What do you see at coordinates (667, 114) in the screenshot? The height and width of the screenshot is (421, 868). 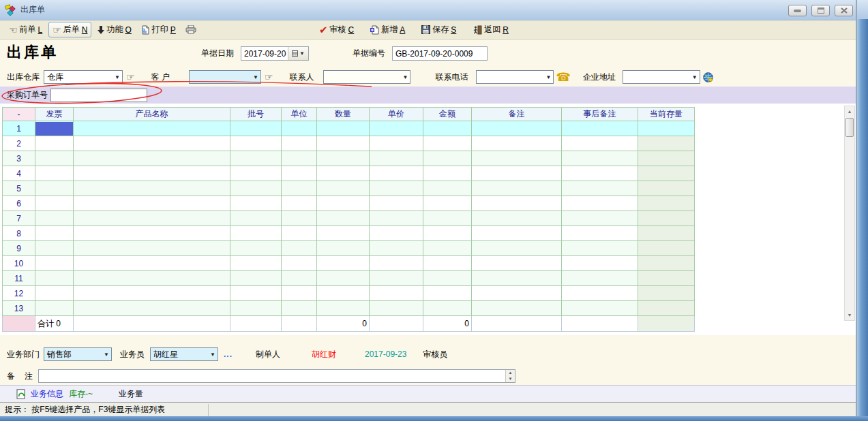 I see `column-header: 当前存量` at bounding box center [667, 114].